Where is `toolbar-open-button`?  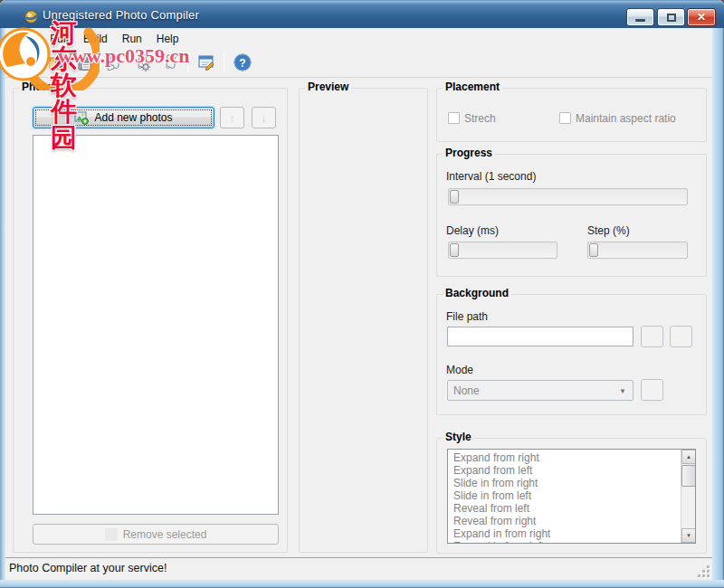
toolbar-open-button is located at coordinates (58, 62).